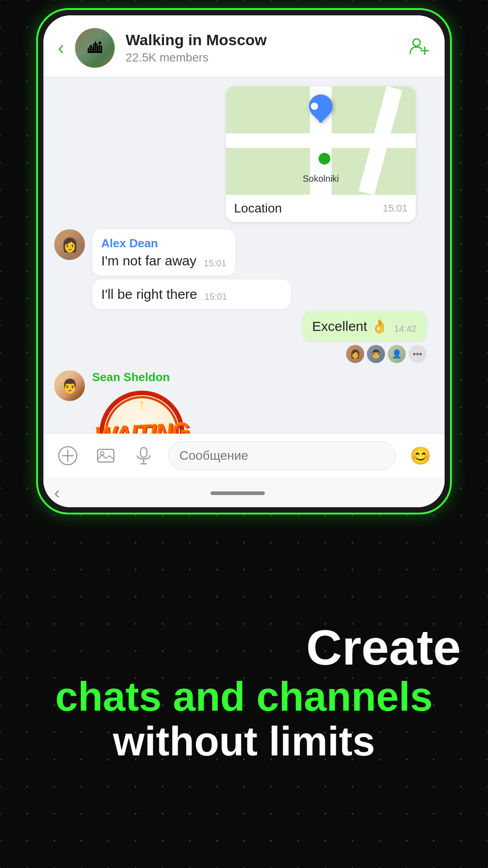 Image resolution: width=488 pixels, height=868 pixels. I want to click on map-message: Sokolniki Location 15:01, so click(321, 154).